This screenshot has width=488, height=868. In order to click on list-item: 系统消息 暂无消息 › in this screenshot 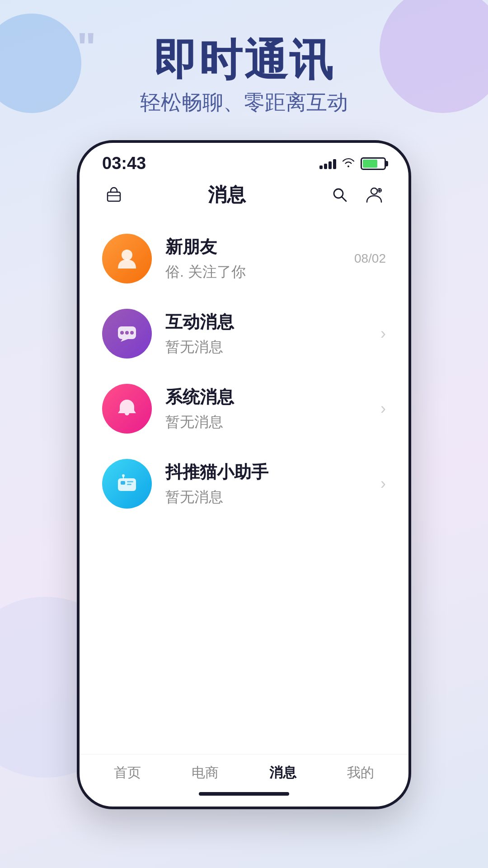, I will do `click(244, 409)`.